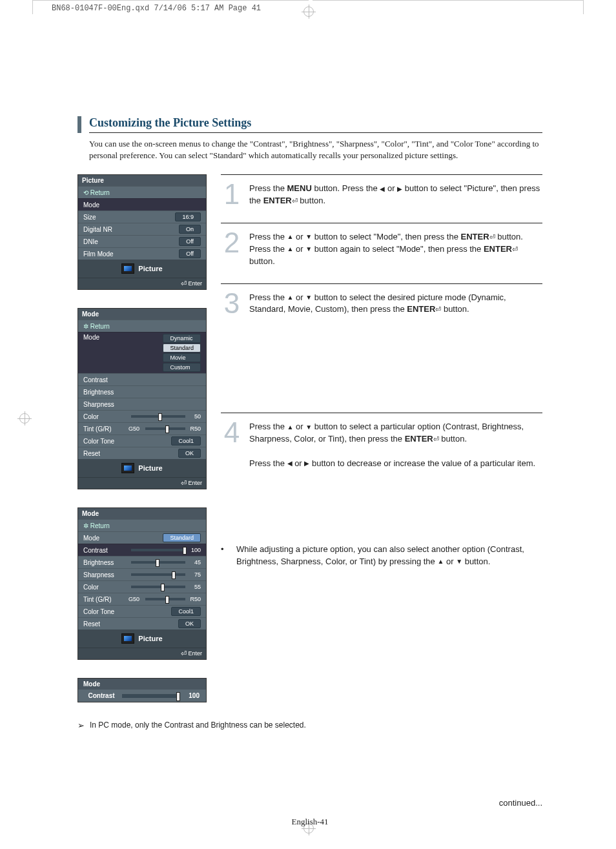  What do you see at coordinates (182, 353) in the screenshot?
I see `mode-dropdown: Dynamic Standard Movie Custom` at bounding box center [182, 353].